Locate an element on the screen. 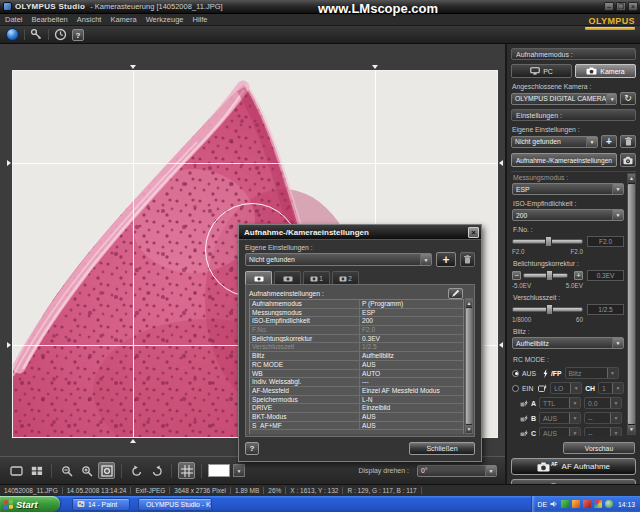 The width and height of the screenshot is (640, 512). tray-icon-red is located at coordinates (587, 504).